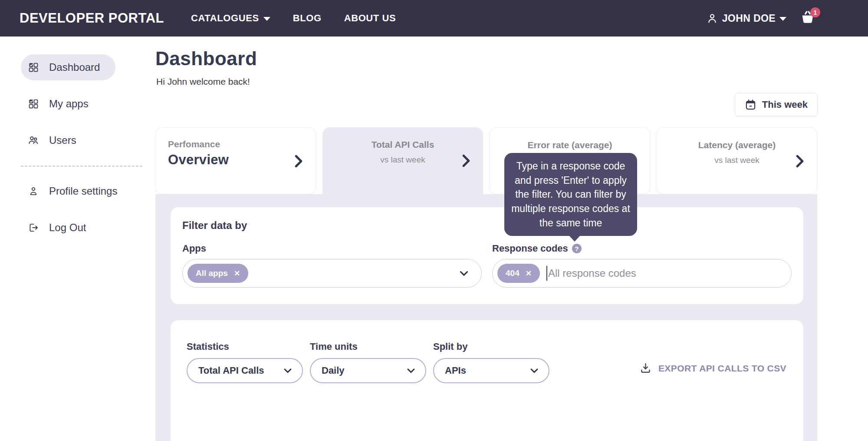 The height and width of the screenshot is (441, 868). Describe the element at coordinates (570, 145) in the screenshot. I see `card-title: Error rate (average)` at that location.